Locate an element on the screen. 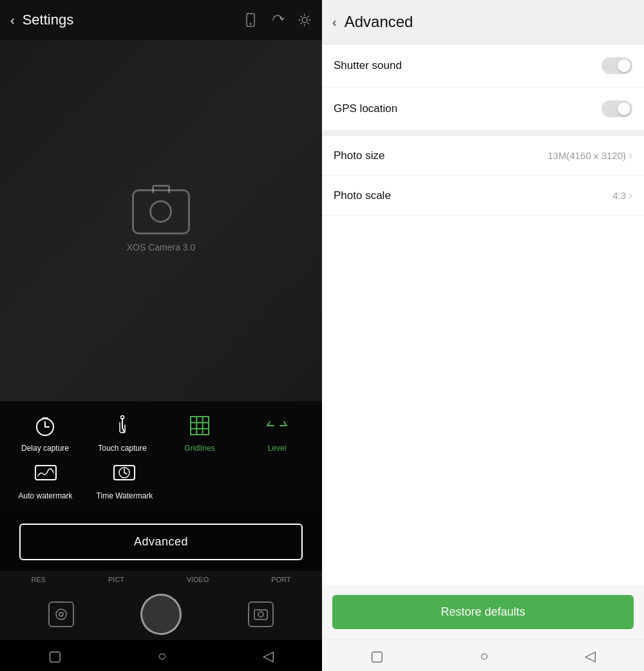 This screenshot has width=644, height=671. level-label: Level is located at coordinates (277, 448).